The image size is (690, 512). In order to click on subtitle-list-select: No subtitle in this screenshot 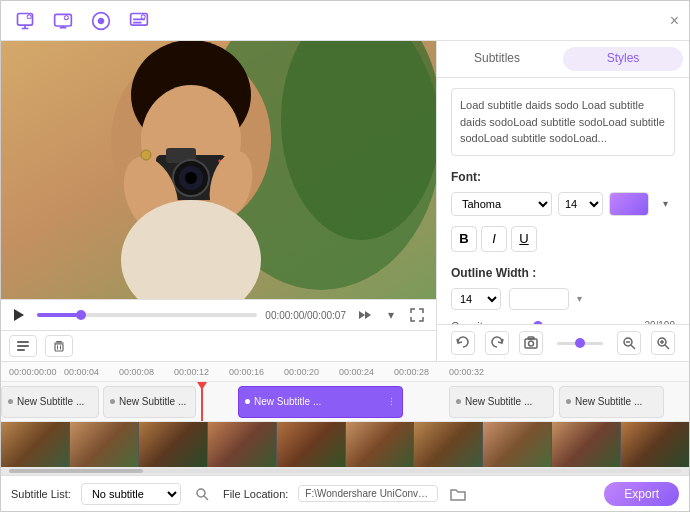, I will do `click(131, 494)`.